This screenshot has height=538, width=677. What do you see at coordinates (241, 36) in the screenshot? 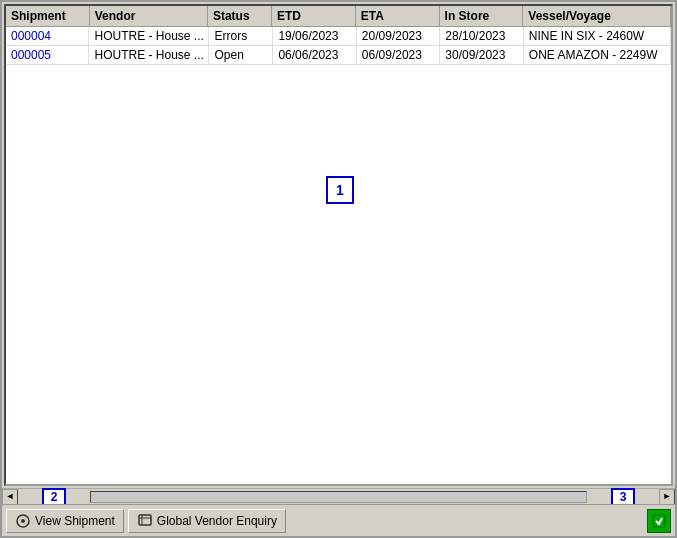
I see `cell-status-1: Errors` at bounding box center [241, 36].